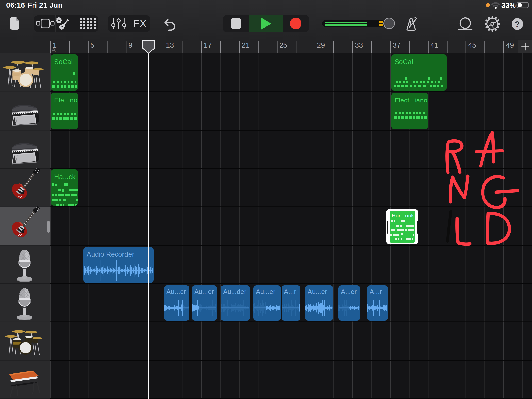  Describe the element at coordinates (170, 45) in the screenshot. I see `svg-text: 13` at that location.